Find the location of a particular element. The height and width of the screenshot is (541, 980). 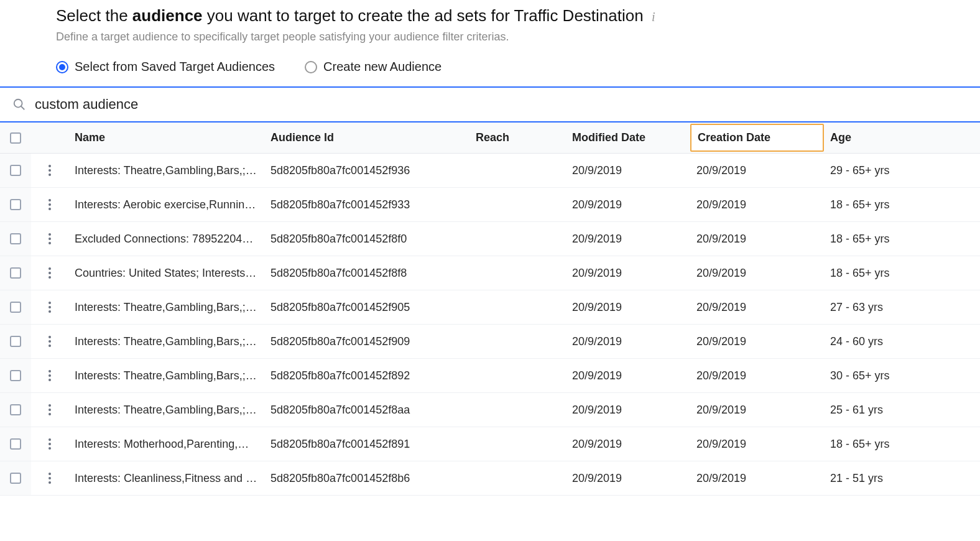

radio-saved-audiences: Select from Saved Target Audiences is located at coordinates (165, 67).